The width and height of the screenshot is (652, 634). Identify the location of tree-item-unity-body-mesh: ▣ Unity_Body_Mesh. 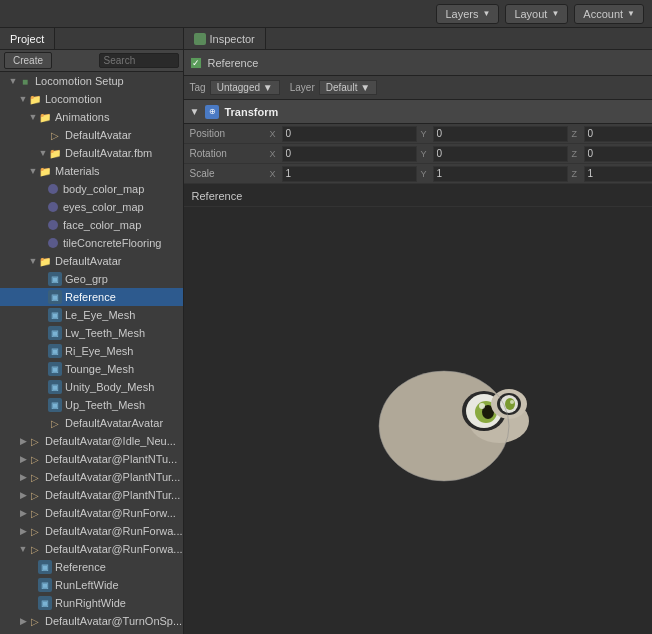
(92, 387).